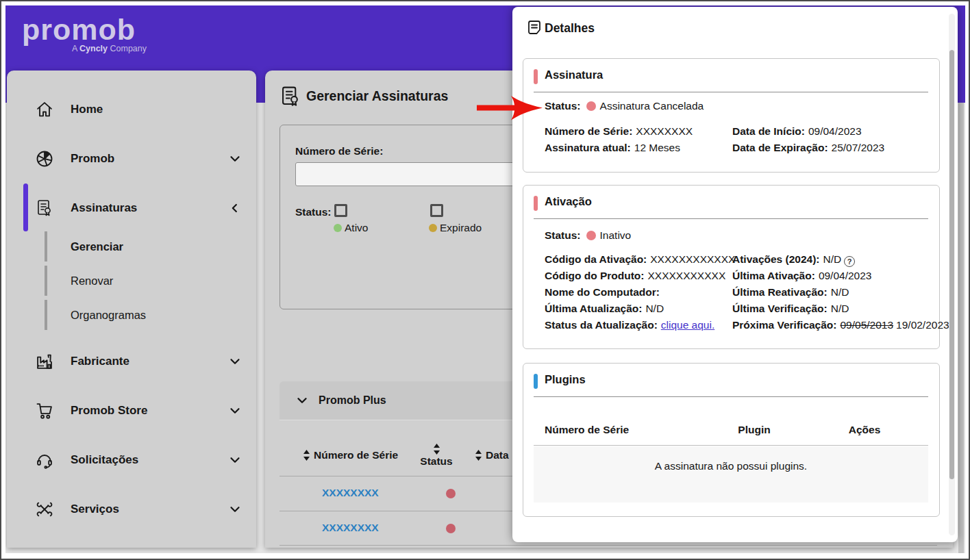 The height and width of the screenshot is (560, 970). I want to click on plugins-column-serial: Número de Série, so click(586, 430).